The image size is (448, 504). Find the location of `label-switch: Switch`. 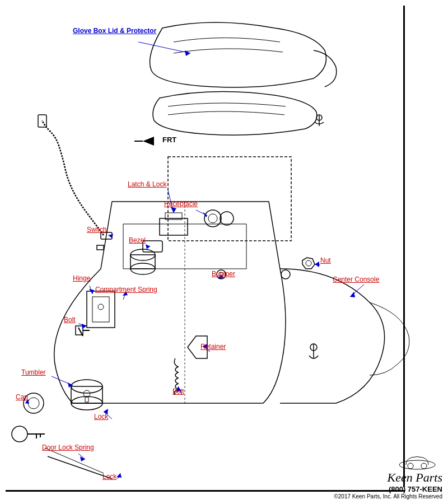

label-switch: Switch is located at coordinates (96, 230).